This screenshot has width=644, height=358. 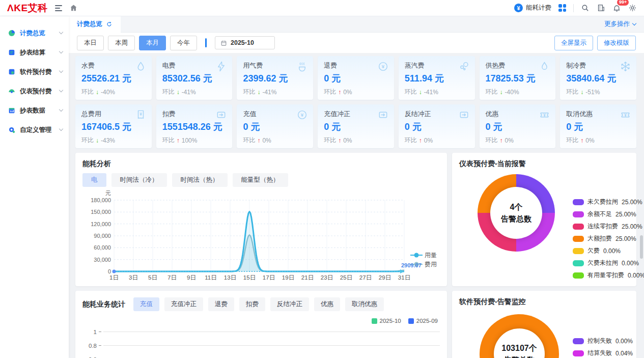 I want to click on business-tab: 优惠, so click(x=327, y=305).